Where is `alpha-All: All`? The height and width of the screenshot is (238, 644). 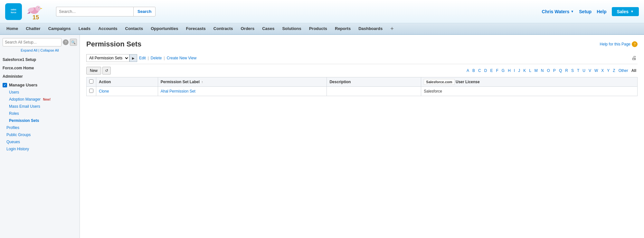 alpha-All: All is located at coordinates (634, 71).